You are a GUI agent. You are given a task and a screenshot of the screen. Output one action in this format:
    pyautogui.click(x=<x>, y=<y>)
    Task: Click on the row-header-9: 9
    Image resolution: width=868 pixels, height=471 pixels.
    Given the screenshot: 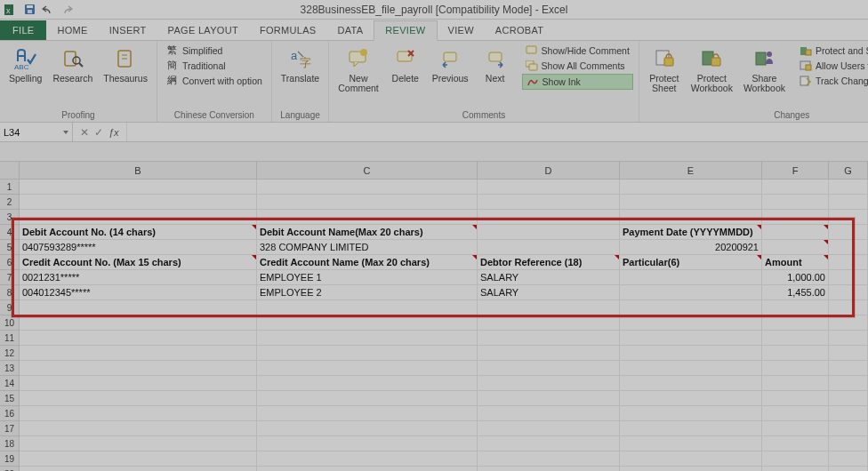 What is the action you would take?
    pyautogui.click(x=10, y=307)
    